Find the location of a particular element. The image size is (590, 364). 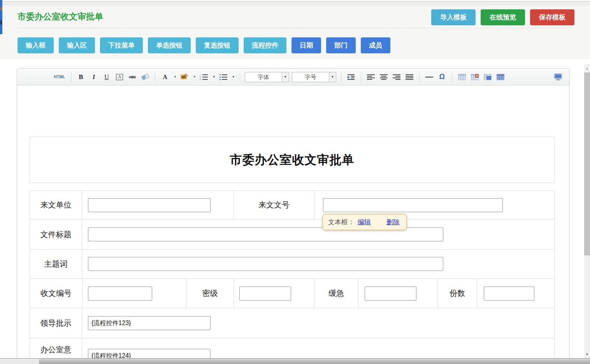

online-preview-button: 在线预览 is located at coordinates (503, 17).